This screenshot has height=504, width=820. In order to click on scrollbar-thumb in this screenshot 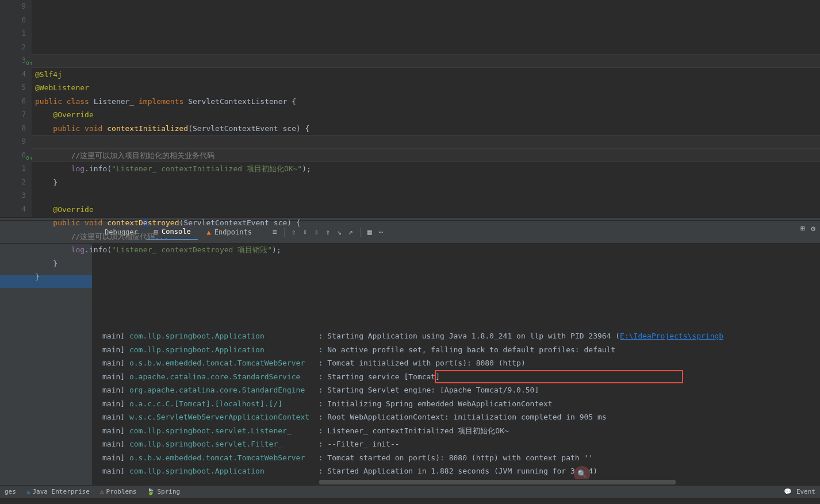, I will do `click(497, 482)`.